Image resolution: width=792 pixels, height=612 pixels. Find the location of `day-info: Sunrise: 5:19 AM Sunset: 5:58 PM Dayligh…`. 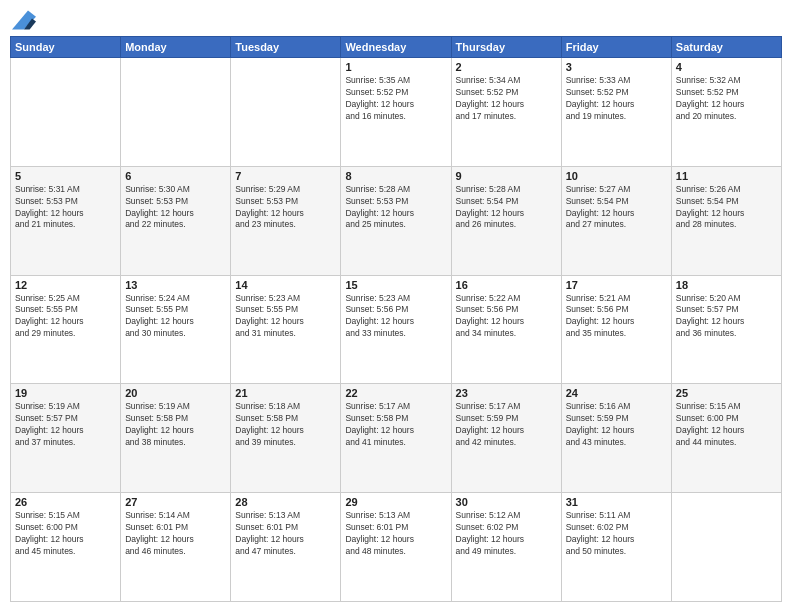

day-info: Sunrise: 5:19 AM Sunset: 5:58 PM Dayligh… is located at coordinates (176, 425).